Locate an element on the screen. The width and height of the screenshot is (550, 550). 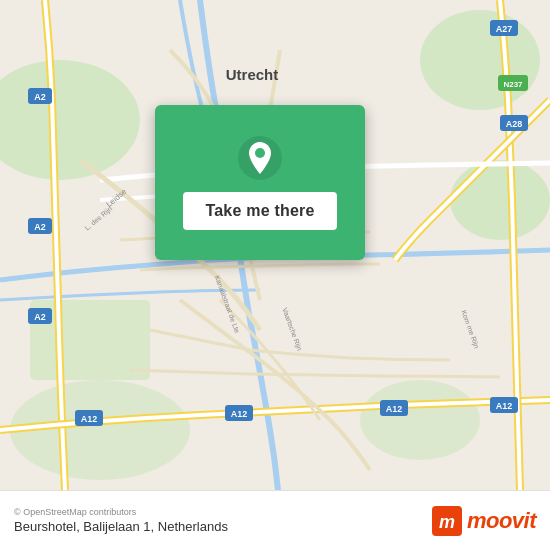
svg-text: A27 is located at coordinates (504, 29).